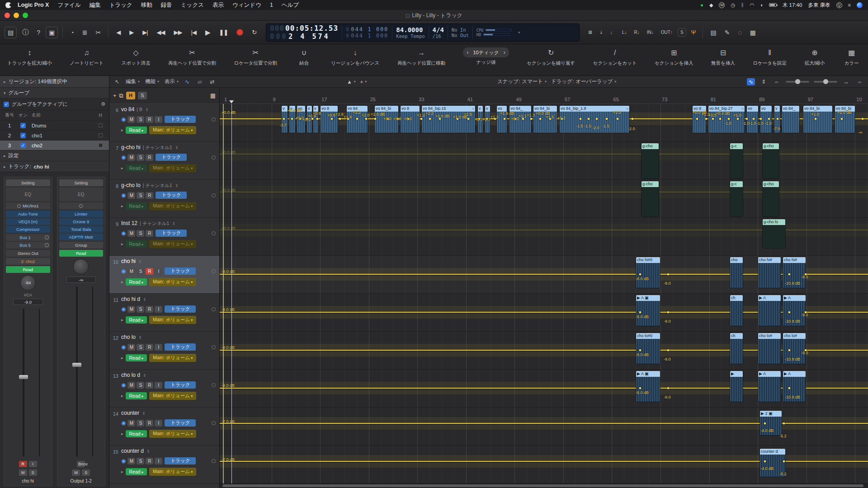 The image size is (868, 488). What do you see at coordinates (28, 245) in the screenshot?
I see `send-slot: Bus 5` at bounding box center [28, 245].